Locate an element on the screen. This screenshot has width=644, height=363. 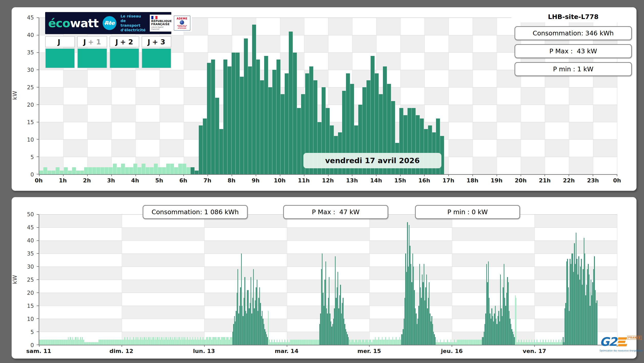
y-axis: 05101520253035404550 is located at coordinates (30, 280).